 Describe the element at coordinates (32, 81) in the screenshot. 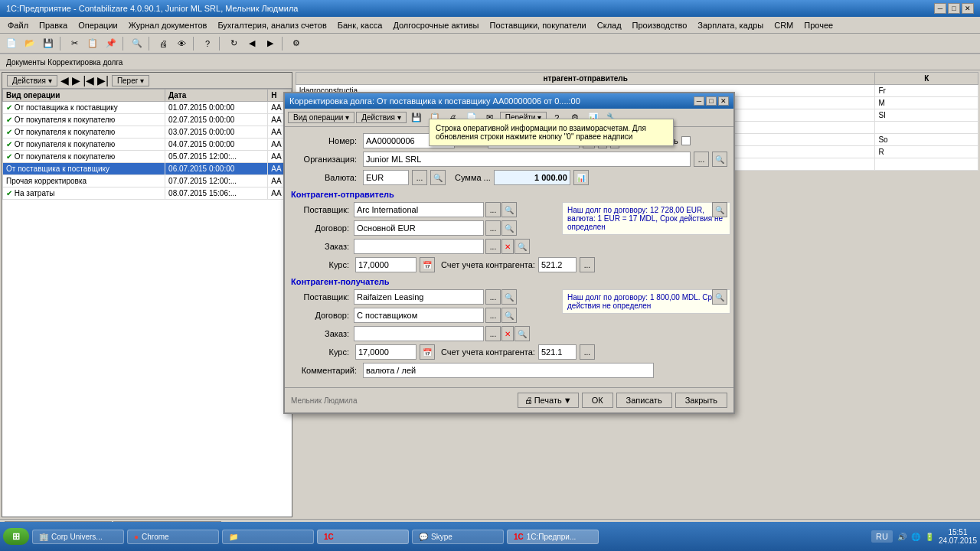

I see `actions-dropdown: Действия ▾` at that location.